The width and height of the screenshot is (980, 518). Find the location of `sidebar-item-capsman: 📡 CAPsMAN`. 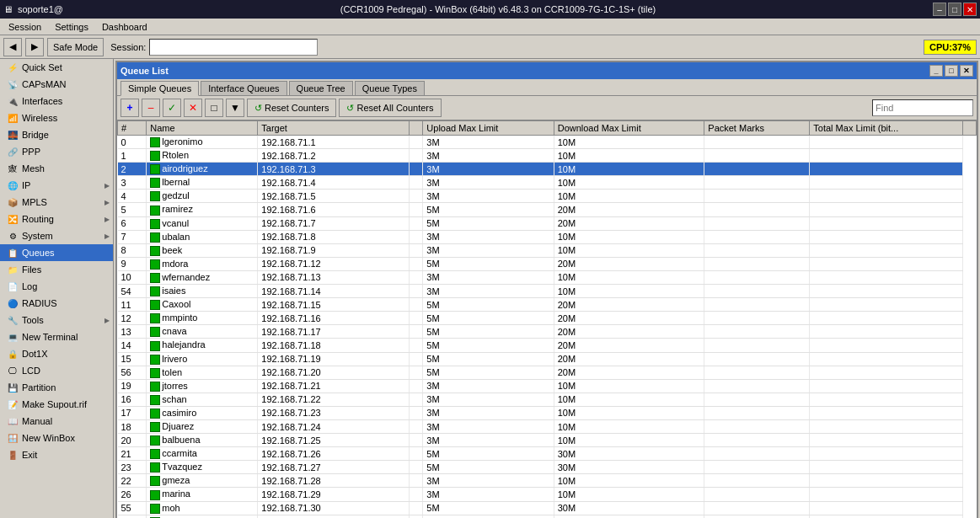

sidebar-item-capsman: 📡 CAPsMAN is located at coordinates (56, 84).